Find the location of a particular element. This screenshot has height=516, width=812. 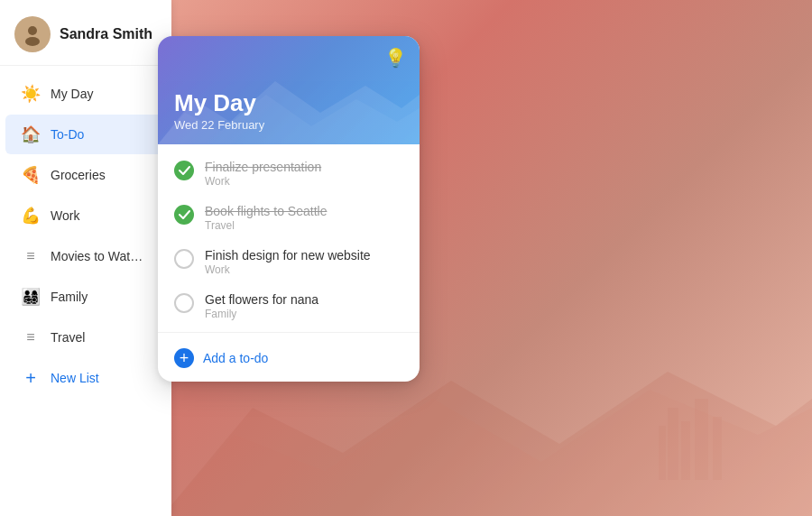

task-title: Get flowers for nana is located at coordinates (262, 299).